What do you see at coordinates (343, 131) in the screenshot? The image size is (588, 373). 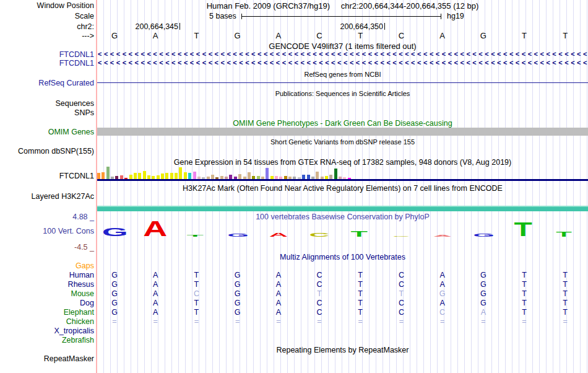 I see `omim-genes-bar` at bounding box center [343, 131].